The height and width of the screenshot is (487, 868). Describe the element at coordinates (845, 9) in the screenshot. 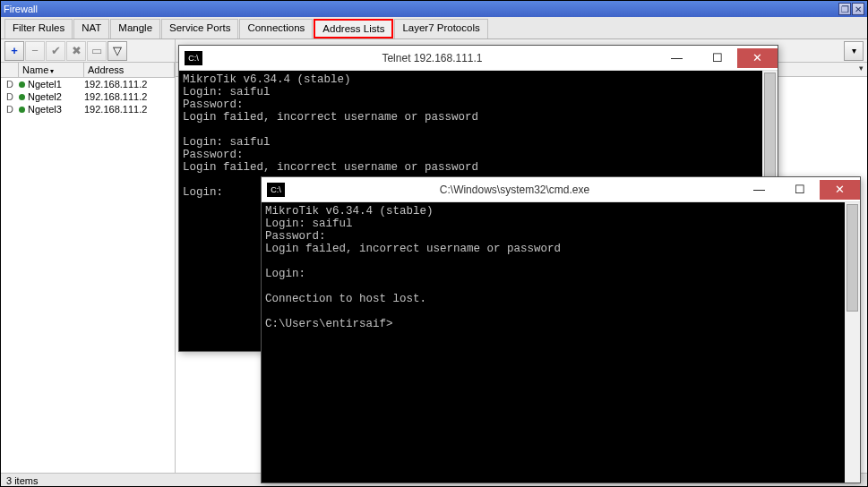

I see `restore-button: ❐` at that location.